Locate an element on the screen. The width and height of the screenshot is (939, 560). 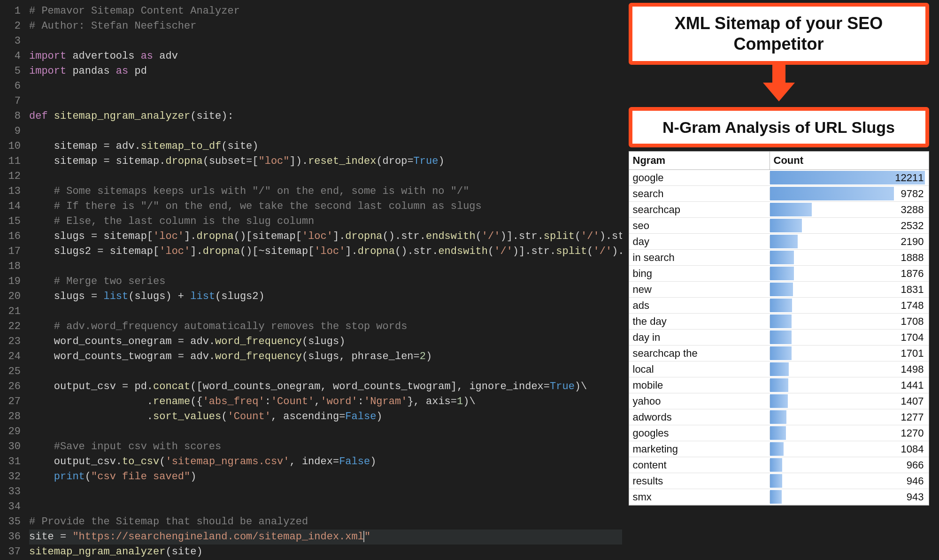
code-line: def sitemap_ngram_analyzer(site): is located at coordinates (326, 116).